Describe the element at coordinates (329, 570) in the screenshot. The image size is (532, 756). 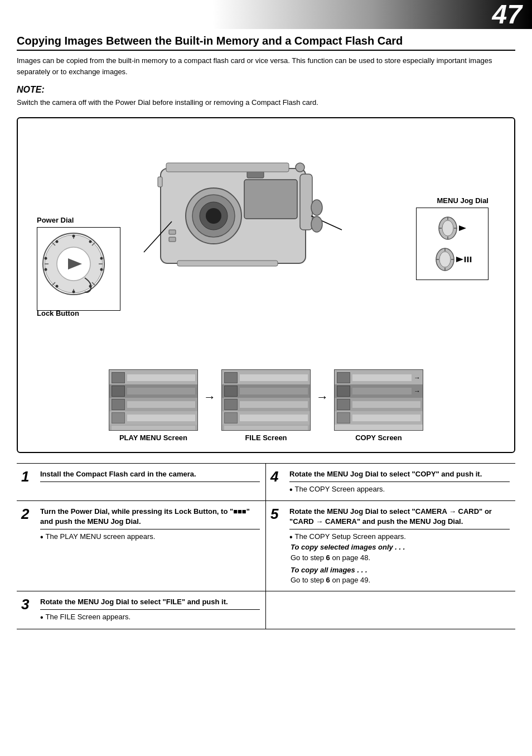
I see `step-5-italic-strong-2: To copy all images . . .` at that location.